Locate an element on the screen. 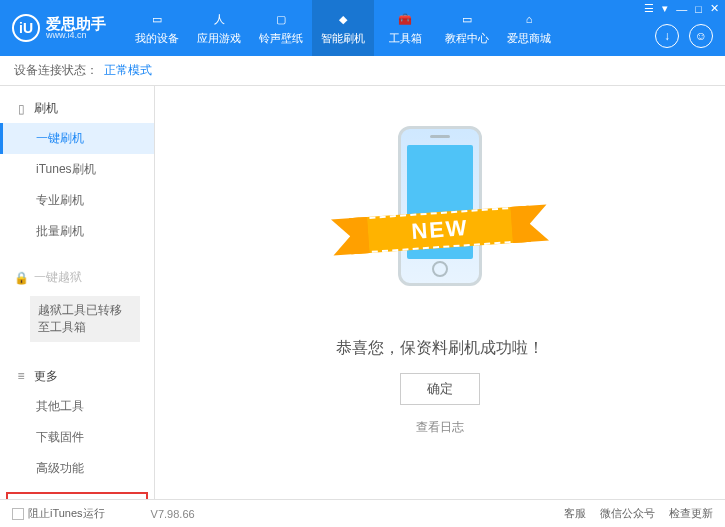  flash-icon: ◆ is located at coordinates (343, 19).